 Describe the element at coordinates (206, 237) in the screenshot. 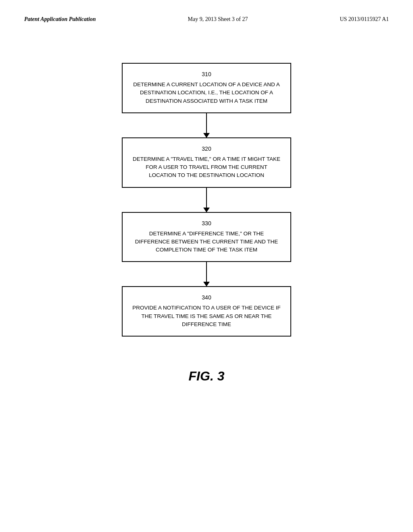

I see `flowchart-box-330: 330 DETERMINE A "DIFFERENCE TIME," OR TH…` at that location.